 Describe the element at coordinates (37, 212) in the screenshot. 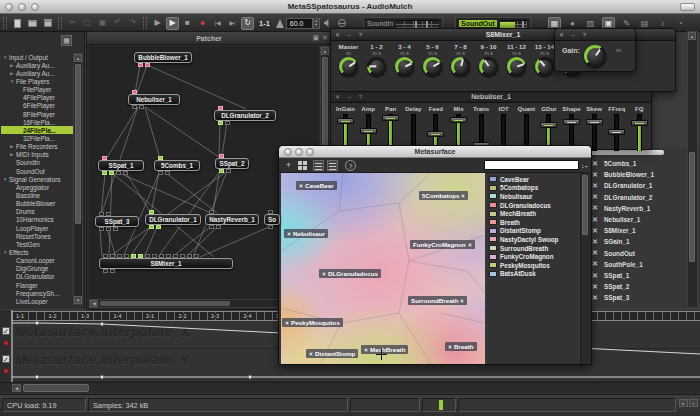

I see `palette-item-drums: Drums` at that location.